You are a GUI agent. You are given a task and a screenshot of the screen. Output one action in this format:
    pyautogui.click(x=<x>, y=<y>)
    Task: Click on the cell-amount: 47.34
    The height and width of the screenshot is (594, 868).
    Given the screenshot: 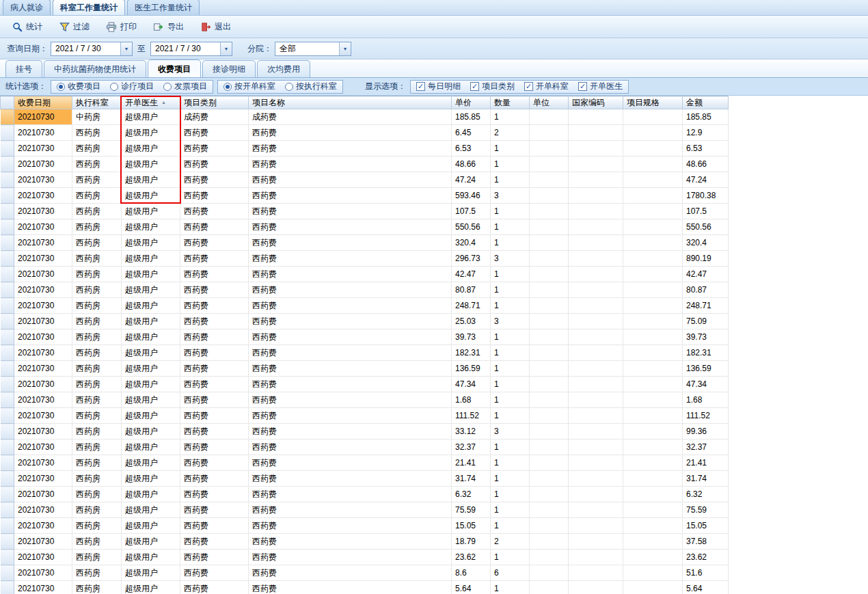 What is the action you would take?
    pyautogui.click(x=705, y=384)
    